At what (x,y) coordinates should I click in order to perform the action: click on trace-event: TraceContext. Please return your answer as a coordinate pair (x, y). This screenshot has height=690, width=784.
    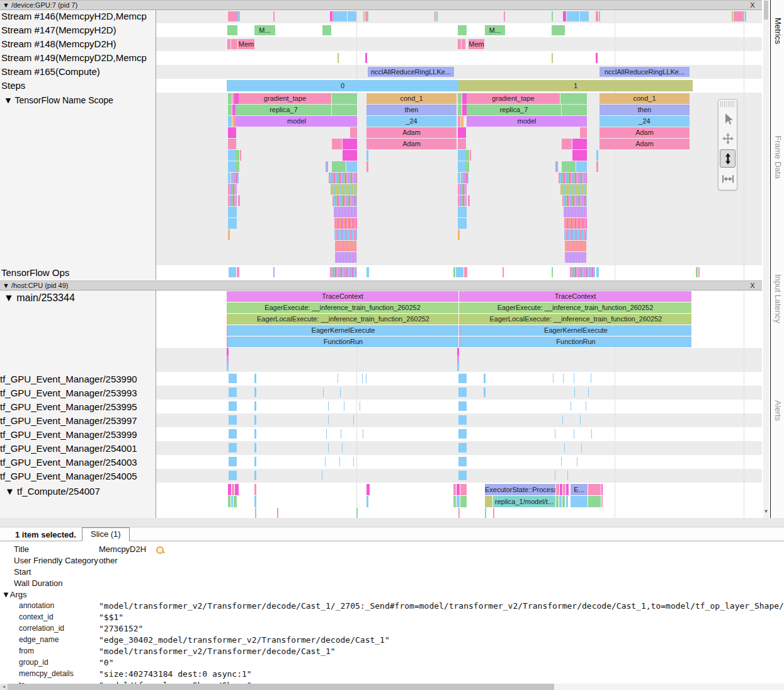
    Looking at the image, I should click on (343, 296).